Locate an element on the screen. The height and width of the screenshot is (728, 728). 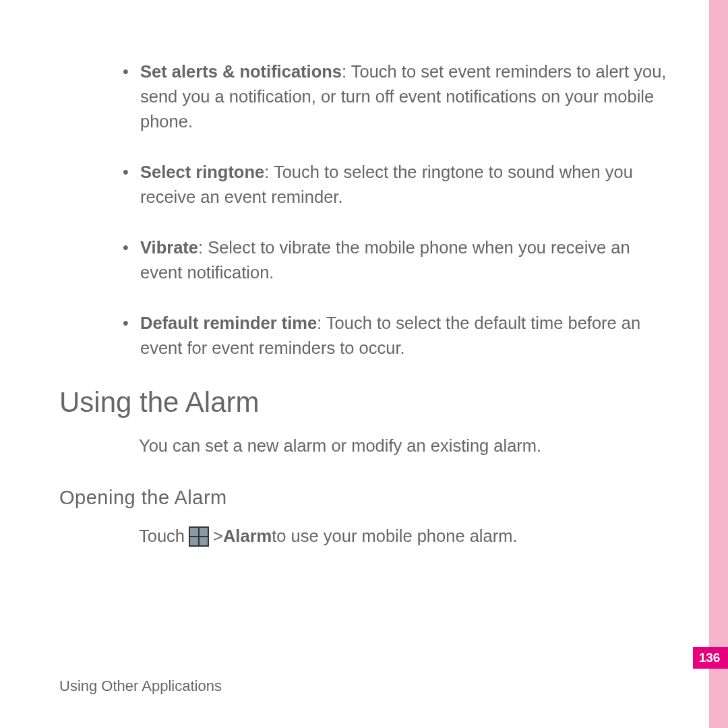
bullet-term: Set alerts & notifications is located at coordinates (241, 71).